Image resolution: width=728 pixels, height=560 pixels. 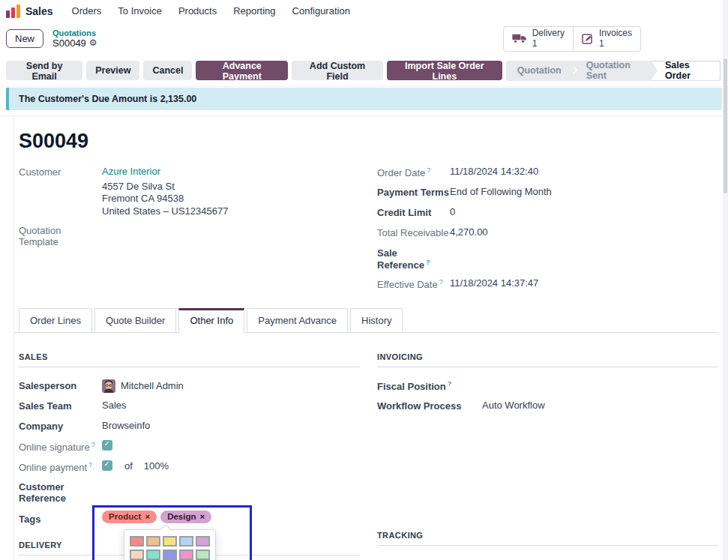 I want to click on menu-orders: Orders, so click(x=87, y=11).